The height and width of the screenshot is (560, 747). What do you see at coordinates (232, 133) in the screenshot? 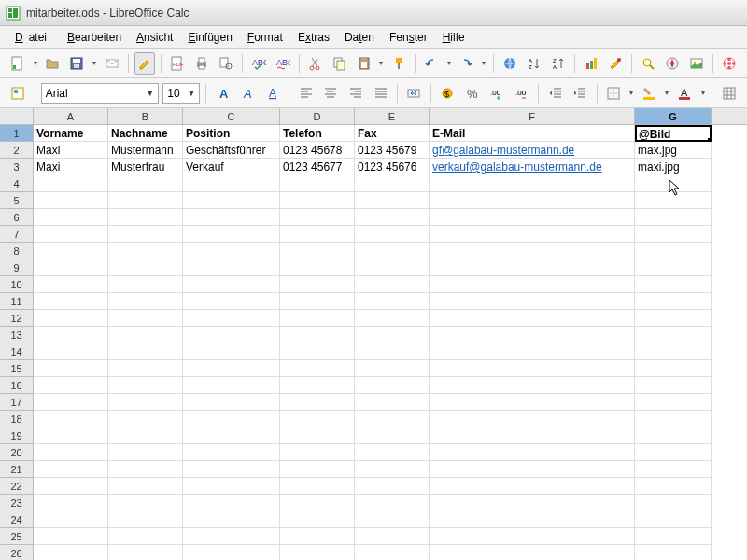
I see `cell-C1: Position` at bounding box center [232, 133].